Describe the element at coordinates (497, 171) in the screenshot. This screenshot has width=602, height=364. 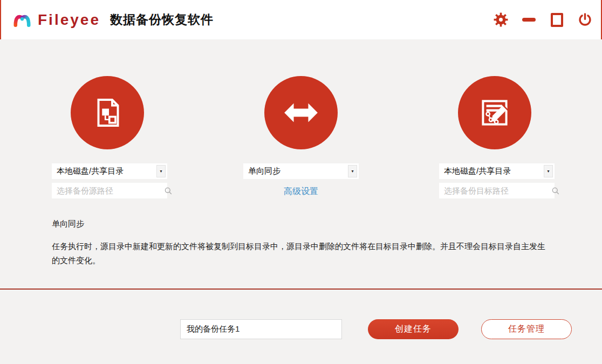
I see `target-type-select: 本地磁盘/共享目录 ▾` at that location.